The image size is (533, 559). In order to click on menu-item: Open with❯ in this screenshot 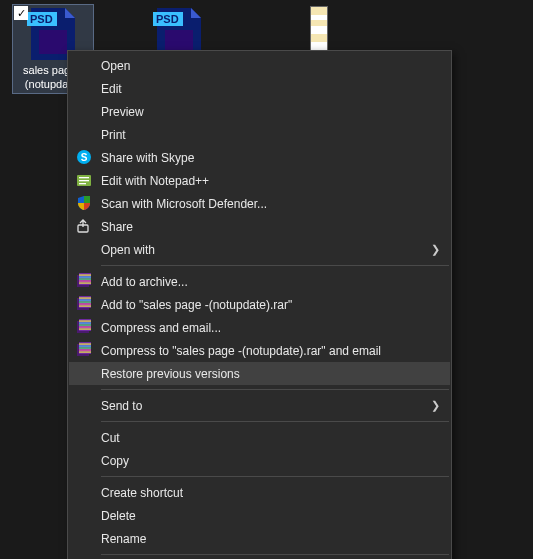, I will do `click(260, 250)`.